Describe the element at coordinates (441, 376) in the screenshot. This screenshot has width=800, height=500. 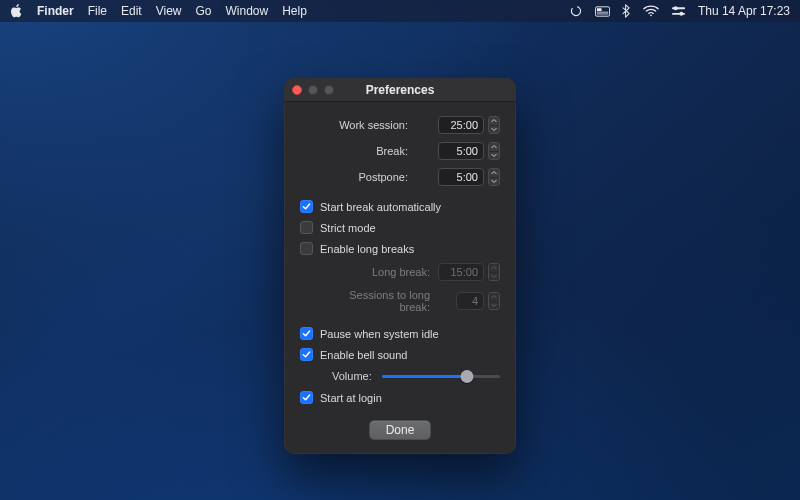
I see `volume-slider` at that location.